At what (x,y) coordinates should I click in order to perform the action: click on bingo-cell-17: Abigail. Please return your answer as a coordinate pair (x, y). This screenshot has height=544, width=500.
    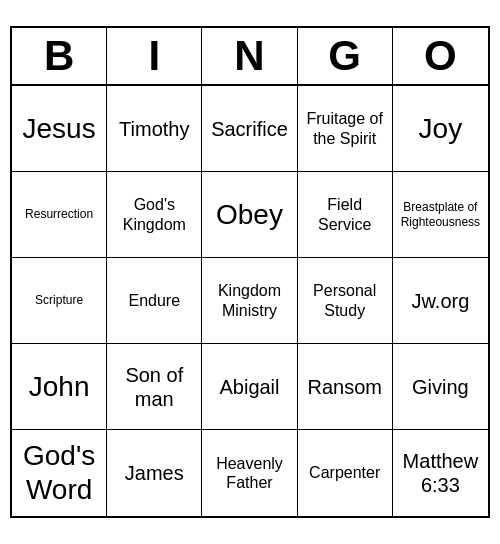
    Looking at the image, I should click on (250, 387).